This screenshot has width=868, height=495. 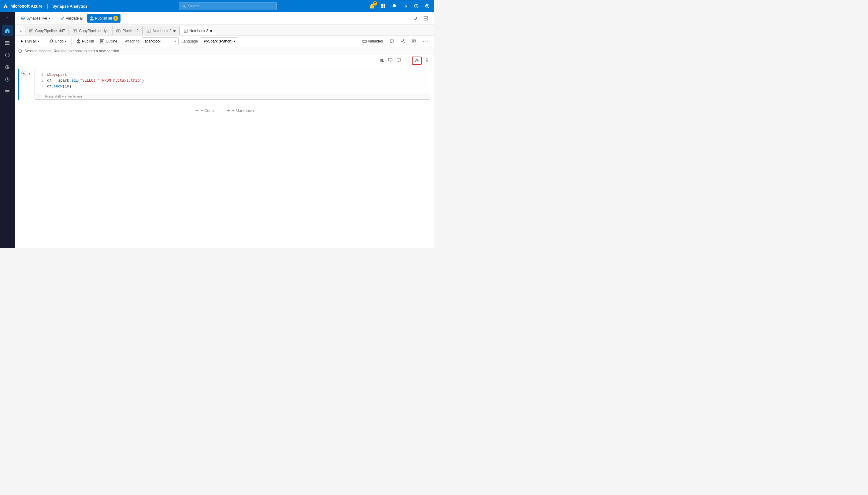 What do you see at coordinates (211, 31) in the screenshot?
I see `notebook-3-unsaved-dot` at bounding box center [211, 31].